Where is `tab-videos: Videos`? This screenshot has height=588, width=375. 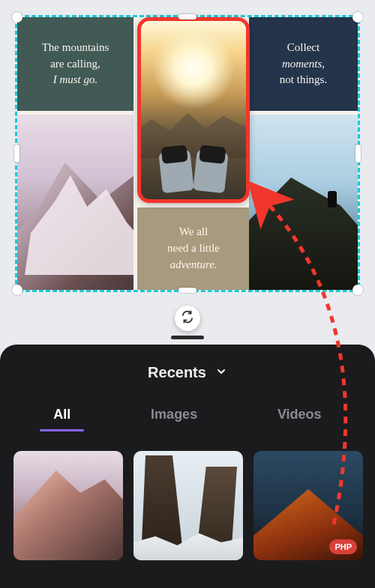 tab-videos: Videos is located at coordinates (300, 416).